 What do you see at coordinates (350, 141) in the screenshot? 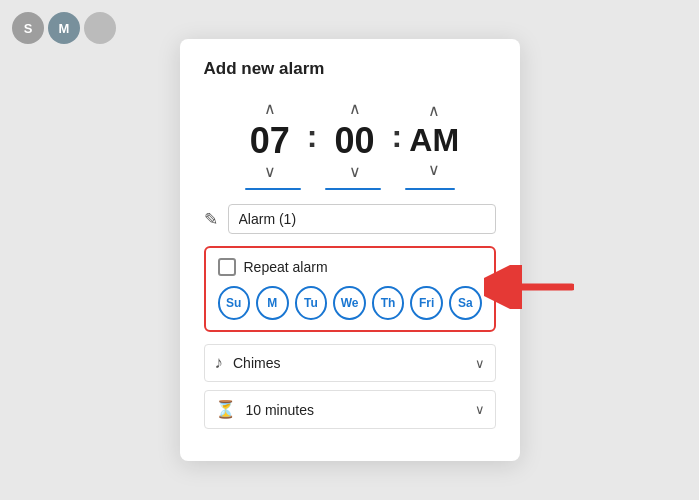
I see `time-picker: ∧ 07 ∨ : ∧ 00 ∨ : ∧ AM ∨` at bounding box center [350, 141].